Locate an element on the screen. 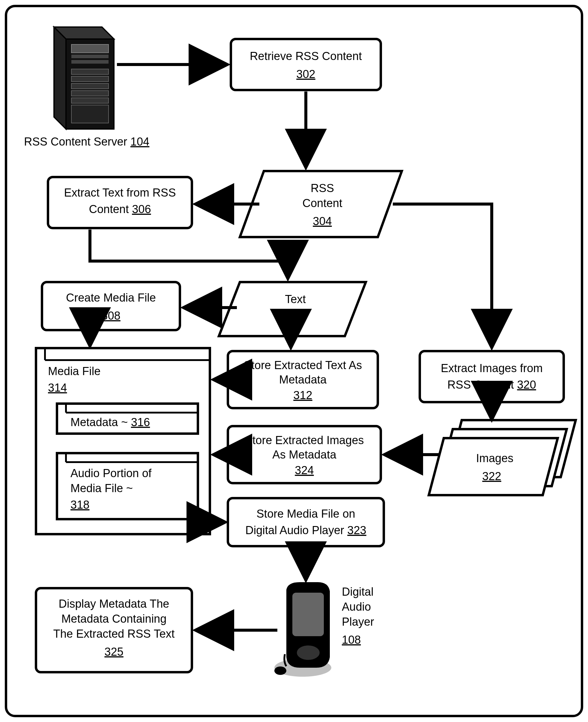  node-312-l1: Store Extracted Text As is located at coordinates (303, 365).